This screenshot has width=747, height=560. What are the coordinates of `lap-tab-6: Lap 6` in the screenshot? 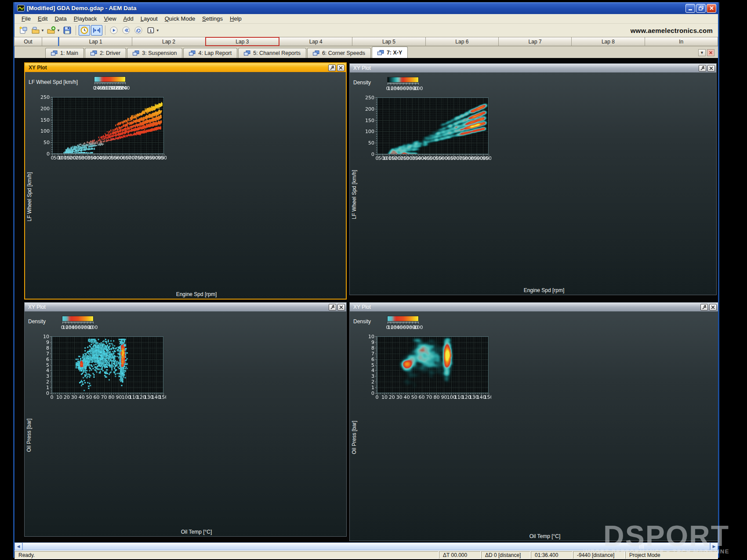 It's located at (462, 41).